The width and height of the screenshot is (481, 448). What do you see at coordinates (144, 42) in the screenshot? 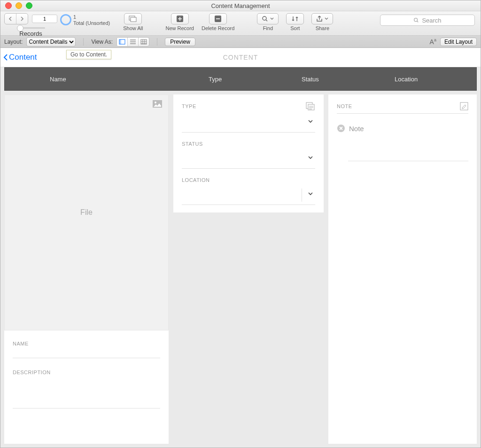
I see `table-view-icon` at bounding box center [144, 42].